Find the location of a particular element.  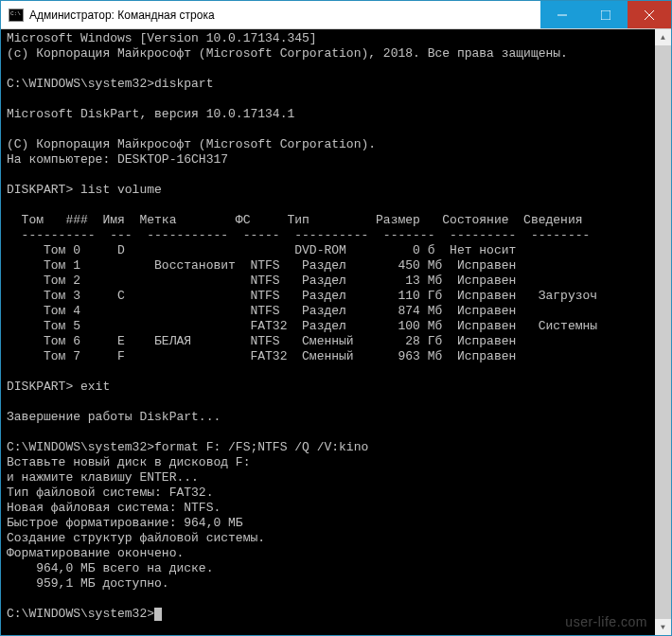

line: 964,0 МБ всего на диске. is located at coordinates (110, 568).